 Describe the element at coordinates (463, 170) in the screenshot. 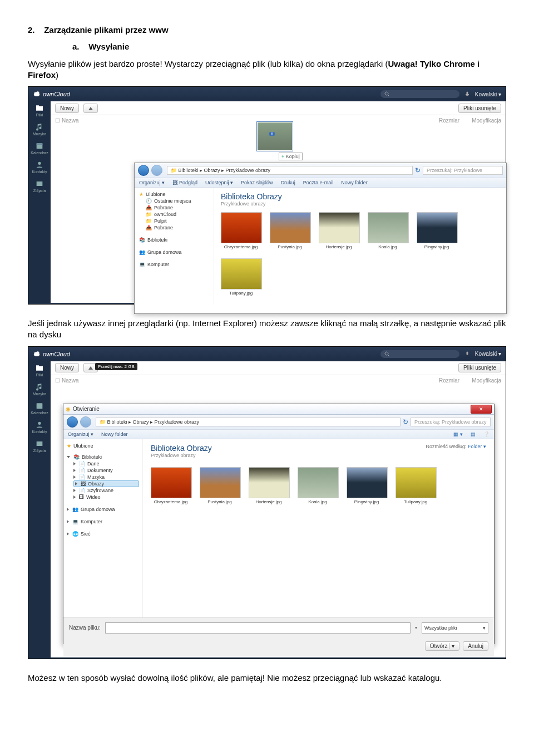

I see `explorer-search: Przeszukaj: Przykładowe` at that location.